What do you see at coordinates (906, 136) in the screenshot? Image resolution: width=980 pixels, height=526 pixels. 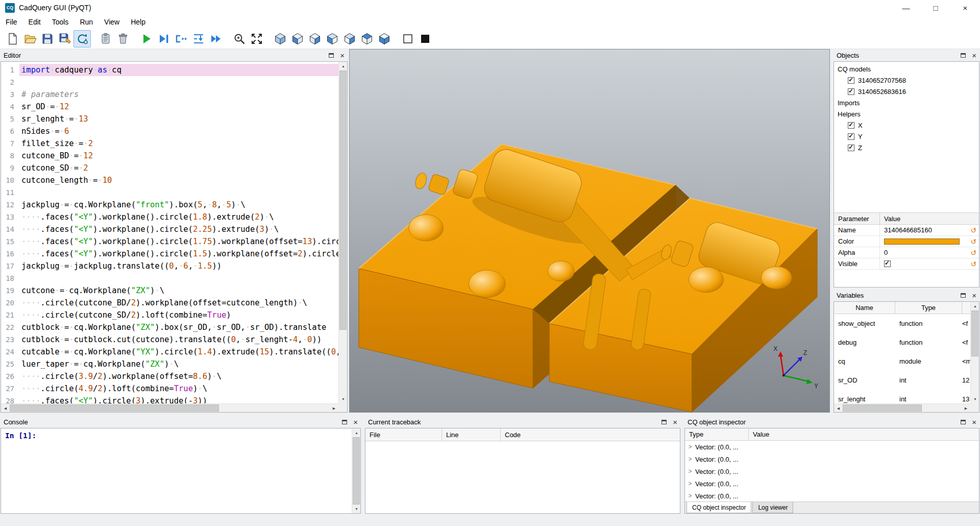 I see `tree-item-y: Y` at bounding box center [906, 136].